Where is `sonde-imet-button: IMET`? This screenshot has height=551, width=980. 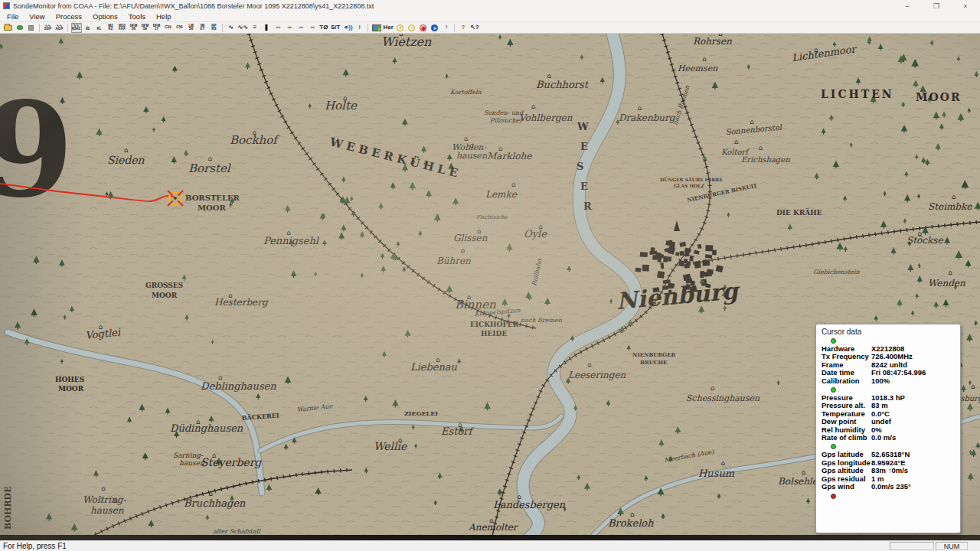
sonde-imet-button: IMET is located at coordinates (203, 28).